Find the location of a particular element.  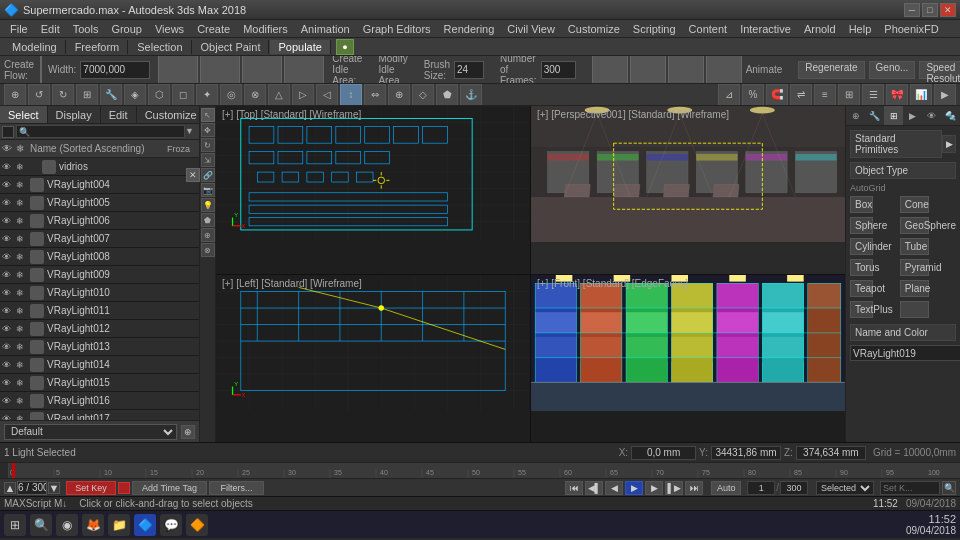

cone-button: Cone is located at coordinates (914, 204).